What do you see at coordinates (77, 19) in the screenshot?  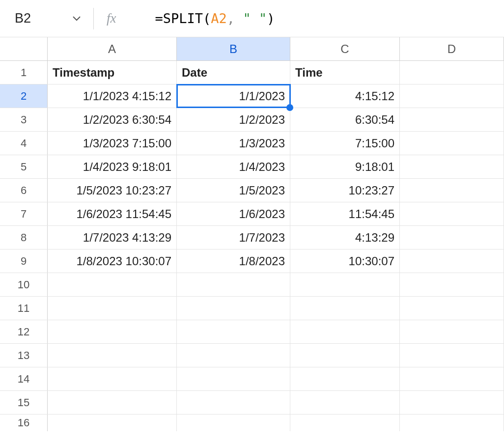 I see `chevron-down-icon` at bounding box center [77, 19].